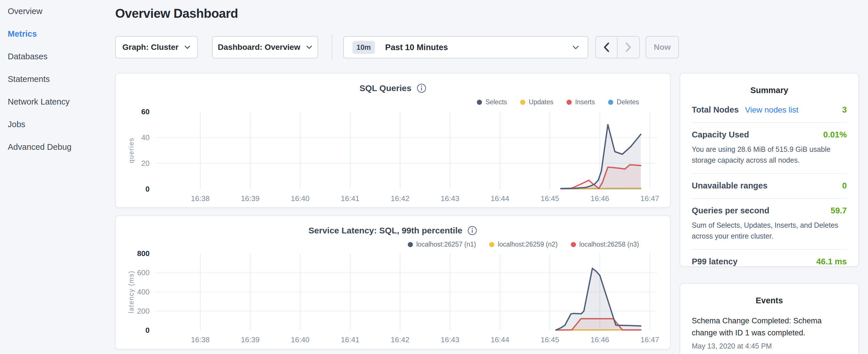 This screenshot has width=868, height=354. Describe the element at coordinates (466, 47) in the screenshot. I see `time-range-select: 10m Past 10 Minutes` at that location.